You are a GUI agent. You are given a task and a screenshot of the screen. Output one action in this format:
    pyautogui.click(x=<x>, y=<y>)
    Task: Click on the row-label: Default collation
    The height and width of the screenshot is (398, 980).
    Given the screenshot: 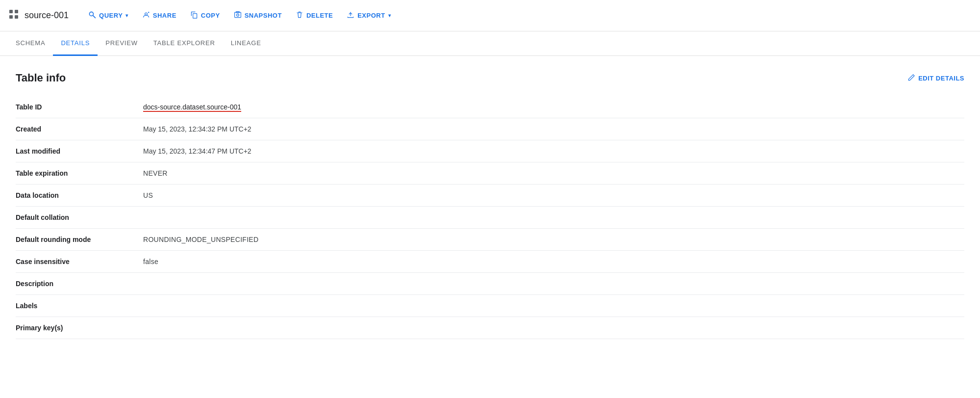 What is the action you would take?
    pyautogui.click(x=70, y=218)
    